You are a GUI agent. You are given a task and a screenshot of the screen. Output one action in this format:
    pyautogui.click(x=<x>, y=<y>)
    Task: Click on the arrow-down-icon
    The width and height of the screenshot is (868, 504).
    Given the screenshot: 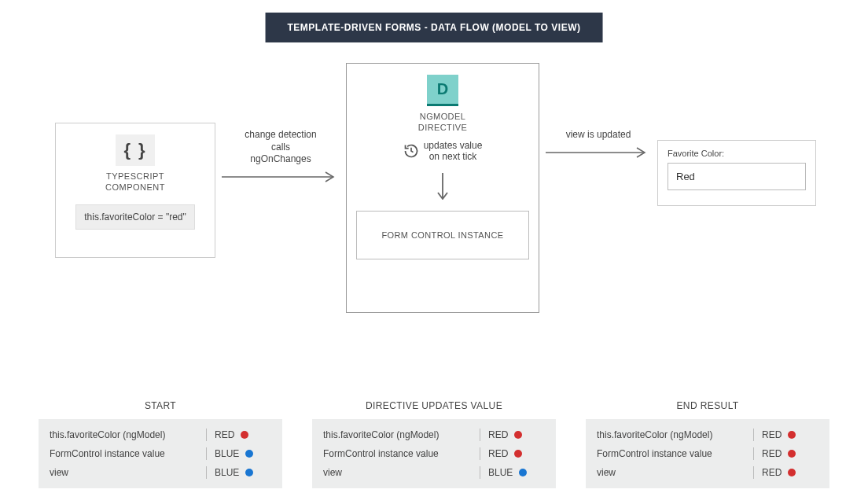 What is the action you would take?
    pyautogui.click(x=443, y=186)
    